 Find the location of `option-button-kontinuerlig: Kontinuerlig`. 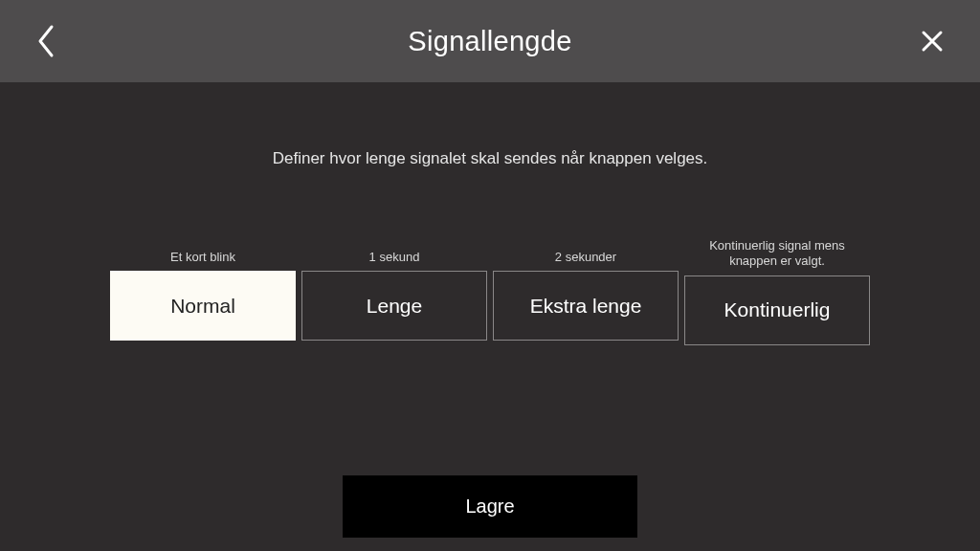

option-button-kontinuerlig: Kontinuerlig is located at coordinates (777, 310).